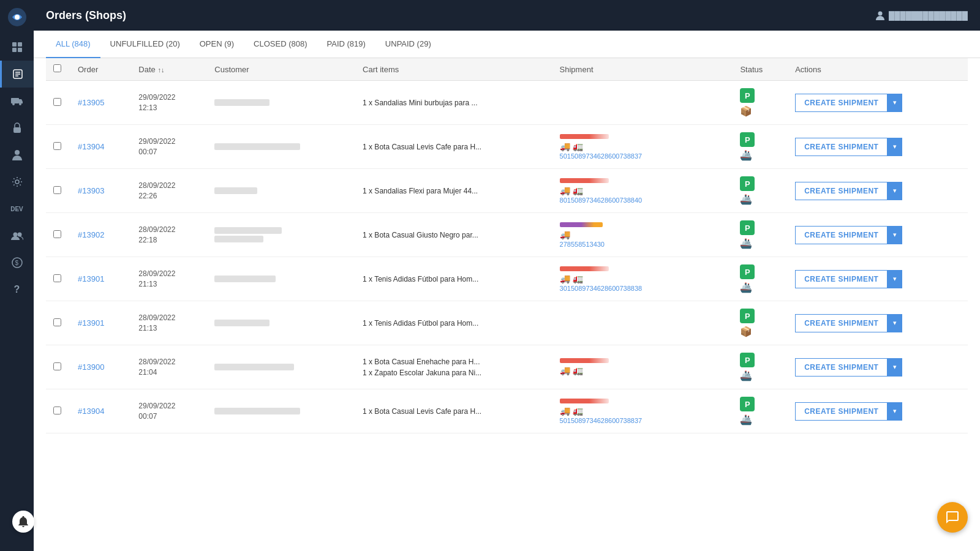 The width and height of the screenshot is (980, 551). Describe the element at coordinates (91, 235) in the screenshot. I see `order-link: #13902` at that location.